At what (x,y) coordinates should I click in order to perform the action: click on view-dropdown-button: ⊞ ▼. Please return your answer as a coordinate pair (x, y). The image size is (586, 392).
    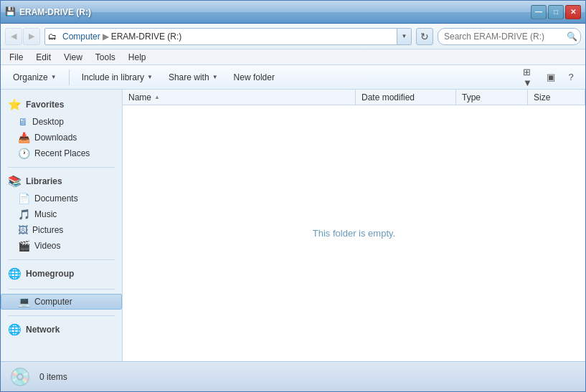
    Looking at the image, I should click on (531, 77).